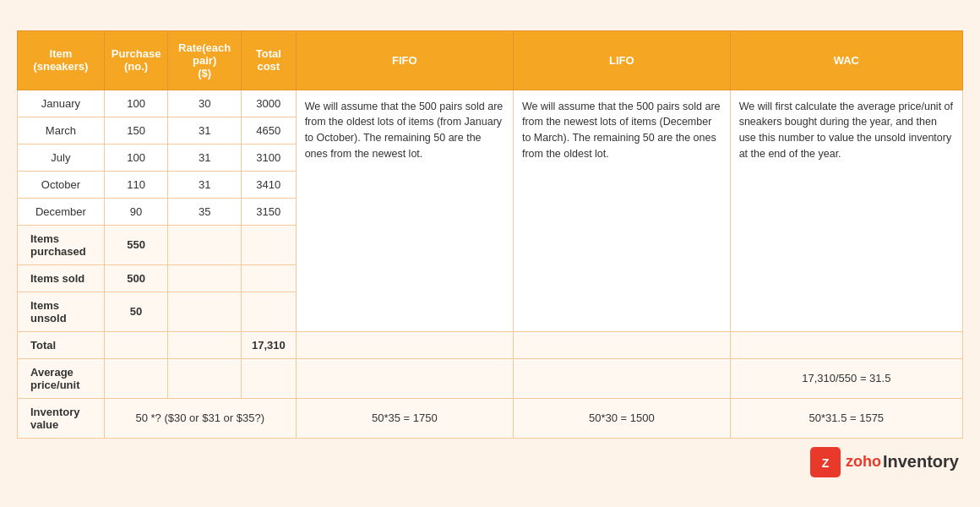  What do you see at coordinates (847, 379) in the screenshot?
I see `avg-wac-value: 17,310/550 = 31.5` at bounding box center [847, 379].